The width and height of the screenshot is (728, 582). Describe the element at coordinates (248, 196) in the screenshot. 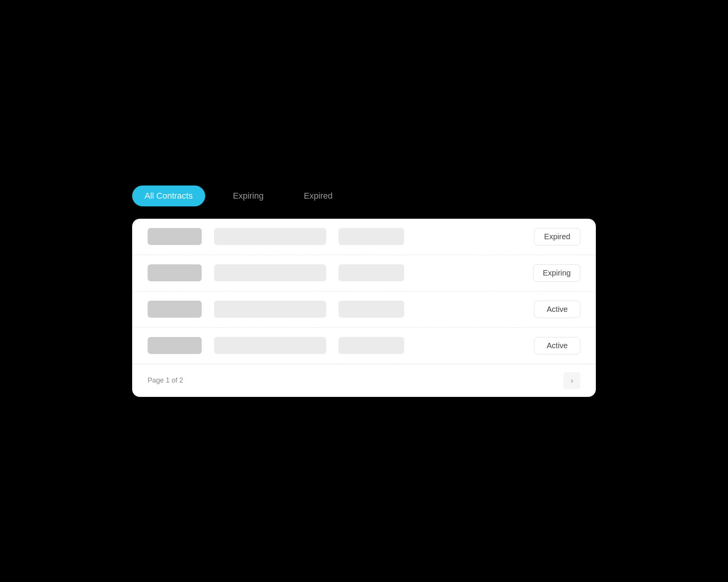

I see `tab-expiring: Expiring` at that location.